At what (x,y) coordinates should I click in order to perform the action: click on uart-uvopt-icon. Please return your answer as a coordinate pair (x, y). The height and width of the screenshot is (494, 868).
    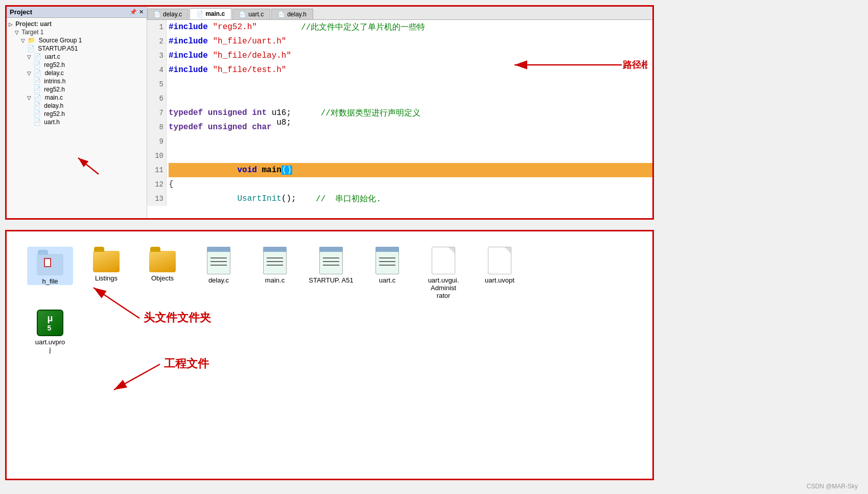
    Looking at the image, I should click on (500, 261).